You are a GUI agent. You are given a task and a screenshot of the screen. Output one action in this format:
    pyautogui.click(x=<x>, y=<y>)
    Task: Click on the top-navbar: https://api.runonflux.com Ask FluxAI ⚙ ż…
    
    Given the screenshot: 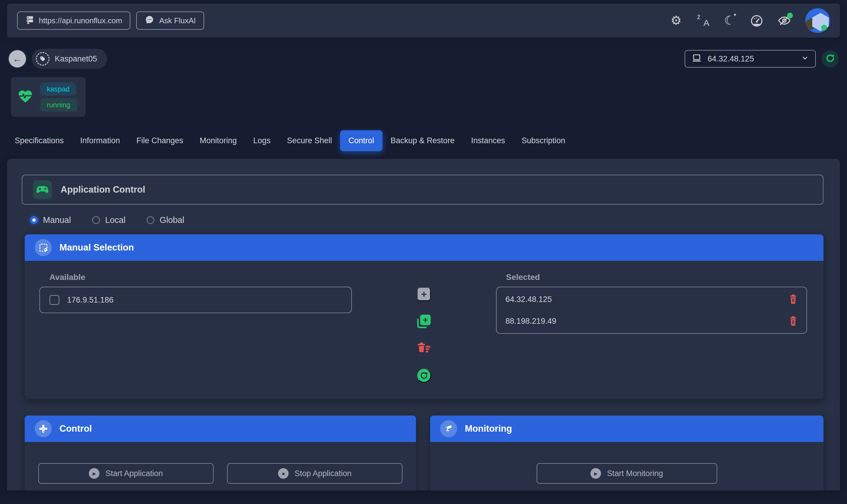 What is the action you would take?
    pyautogui.click(x=423, y=20)
    